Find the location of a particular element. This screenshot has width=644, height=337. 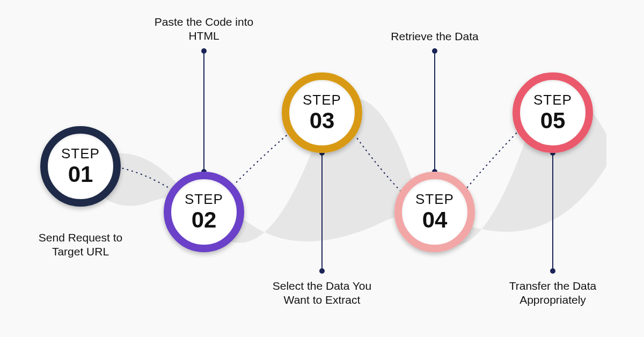

step-01-word: STEP is located at coordinates (80, 153).